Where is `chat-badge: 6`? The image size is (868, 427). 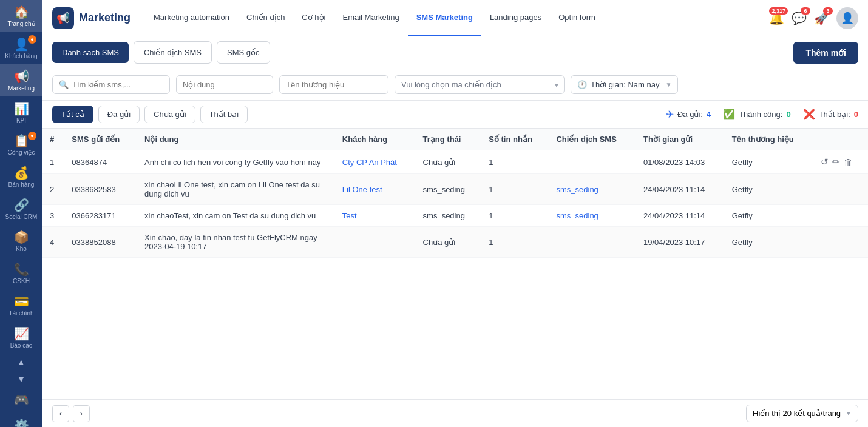
chat-badge: 6 is located at coordinates (805, 11).